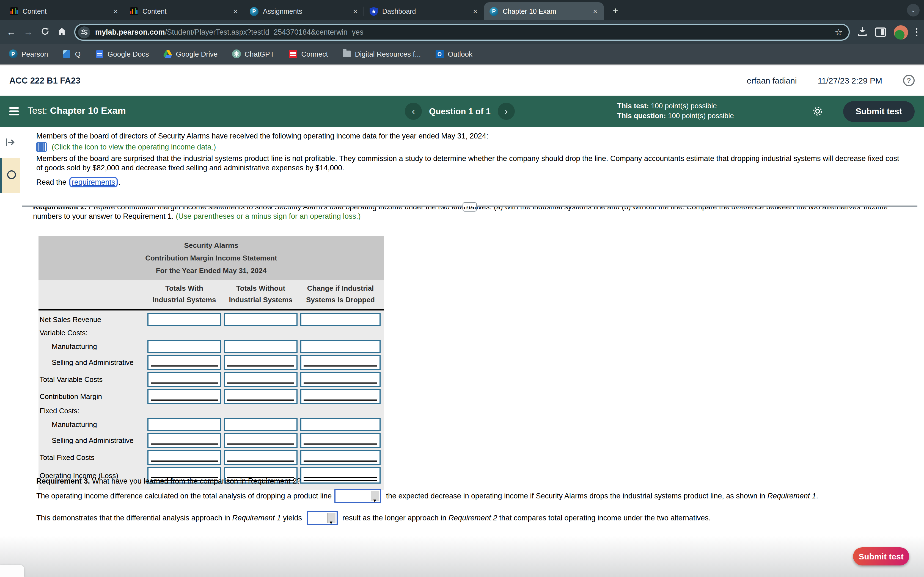 This screenshot has height=577, width=924. I want to click on settings-gear-icon, so click(817, 112).